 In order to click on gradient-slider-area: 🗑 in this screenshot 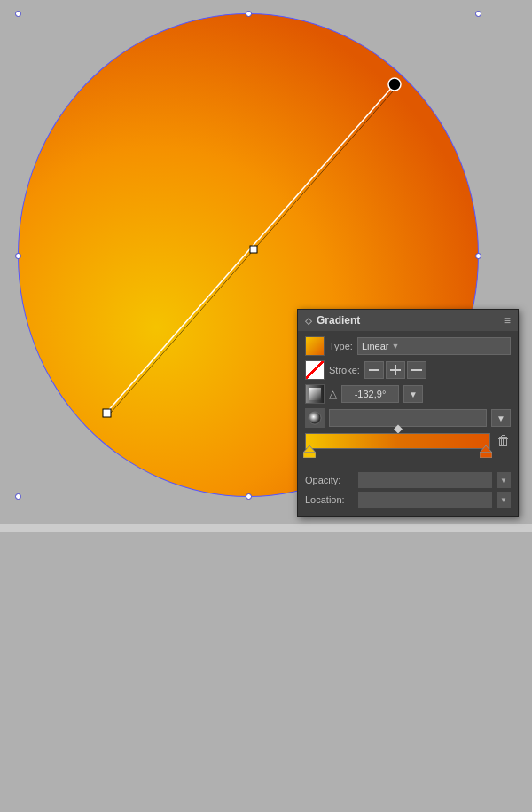, I will do `click(408, 441)`.